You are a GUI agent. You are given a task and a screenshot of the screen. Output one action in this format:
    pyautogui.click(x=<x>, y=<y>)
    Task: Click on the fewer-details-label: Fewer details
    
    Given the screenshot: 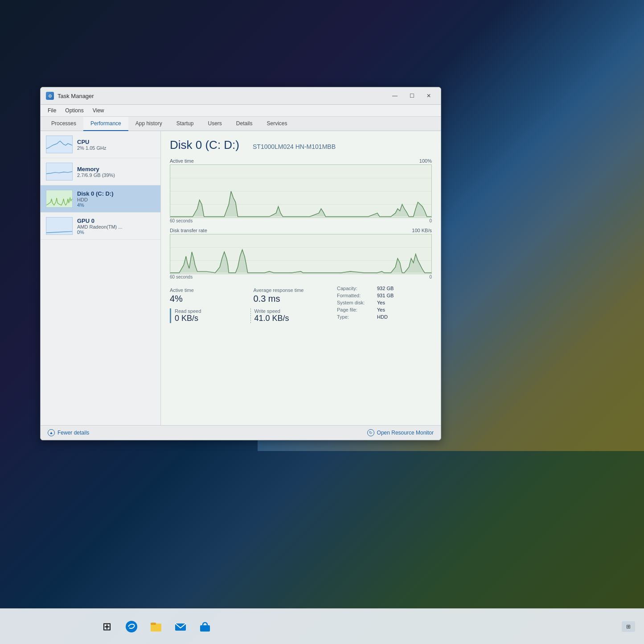 What is the action you would take?
    pyautogui.click(x=73, y=433)
    